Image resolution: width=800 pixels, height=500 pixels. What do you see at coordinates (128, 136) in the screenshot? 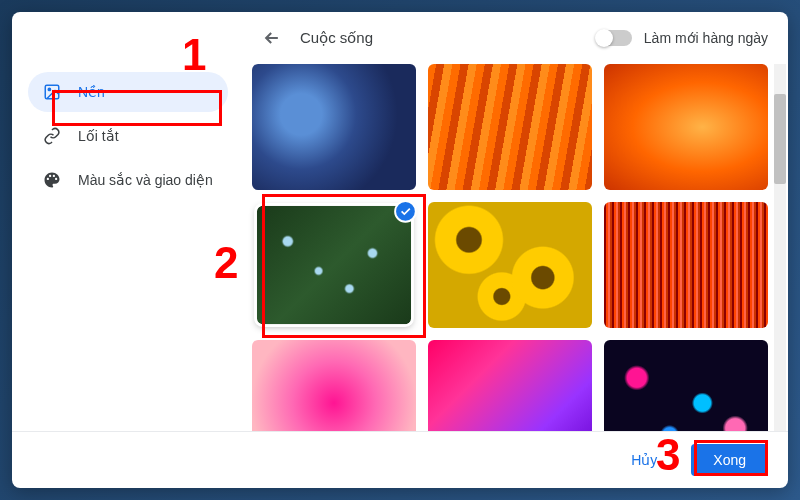
I see `sidebar-item-shortcuts: Lối tắt` at bounding box center [128, 136].